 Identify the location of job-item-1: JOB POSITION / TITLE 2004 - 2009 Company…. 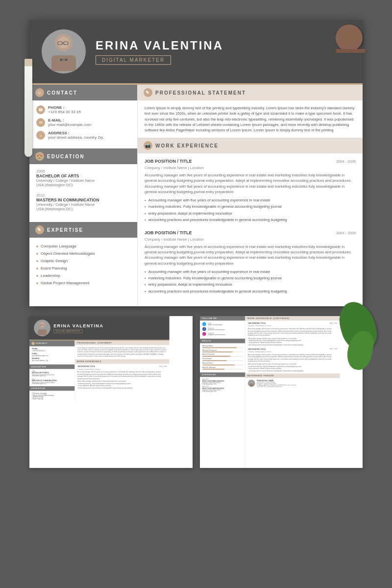
(250, 191).